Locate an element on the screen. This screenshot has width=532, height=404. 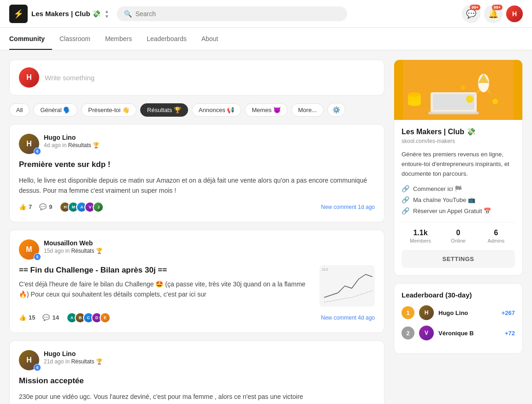
post-author-level-2: 5 is located at coordinates (37, 257).